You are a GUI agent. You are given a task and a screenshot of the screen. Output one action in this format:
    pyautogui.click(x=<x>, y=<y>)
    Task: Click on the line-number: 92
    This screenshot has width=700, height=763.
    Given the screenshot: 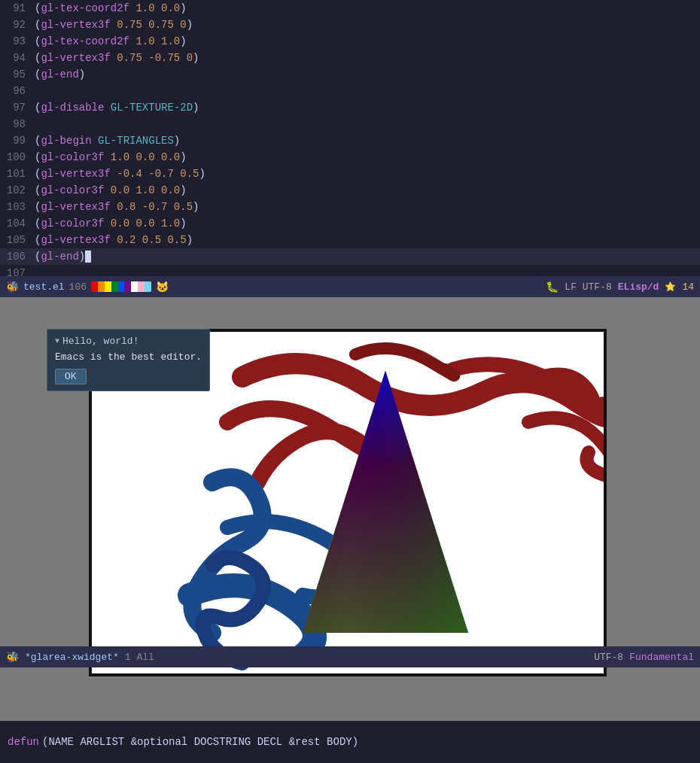 What is the action you would take?
    pyautogui.click(x=17, y=25)
    